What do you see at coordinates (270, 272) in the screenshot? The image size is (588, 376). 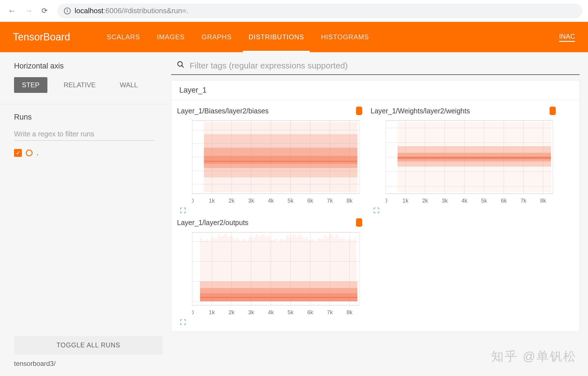 I see `chart-card: Layer_1/layer2/outputs 015030045001k2k3k…` at bounding box center [270, 272].